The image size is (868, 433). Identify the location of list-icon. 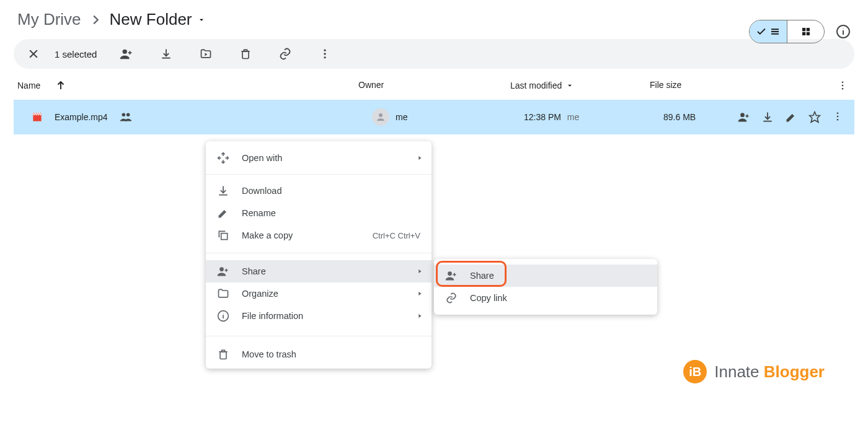
(775, 32).